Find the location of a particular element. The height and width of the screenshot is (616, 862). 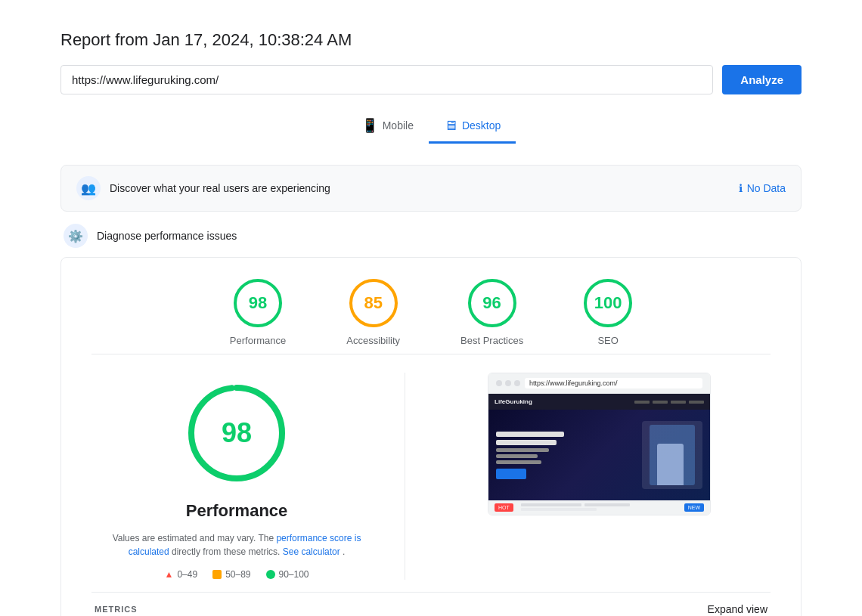

legend-item-green: 90–100 is located at coordinates (287, 574).